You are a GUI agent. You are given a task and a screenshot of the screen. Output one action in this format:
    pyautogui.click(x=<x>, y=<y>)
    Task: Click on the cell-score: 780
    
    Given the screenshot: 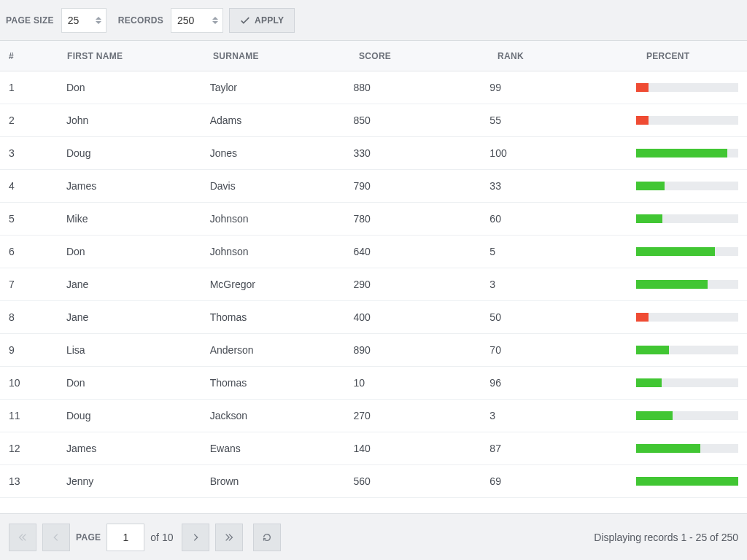 What is the action you would take?
    pyautogui.click(x=413, y=219)
    